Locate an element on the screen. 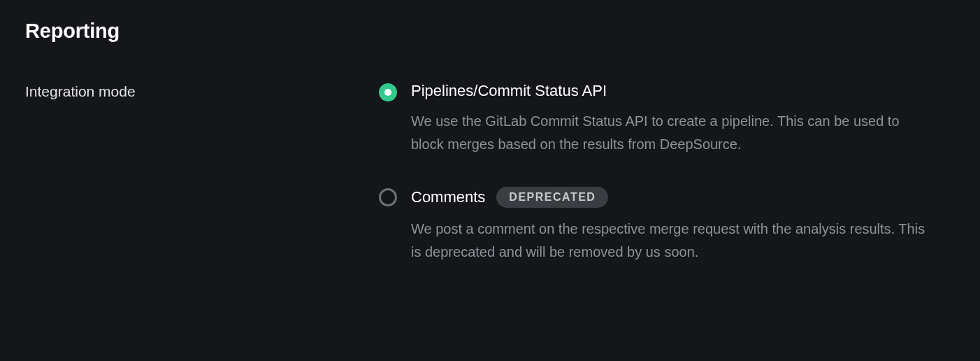 Image resolution: width=980 pixels, height=361 pixels. setting-label: Integration mode is located at coordinates (202, 91).